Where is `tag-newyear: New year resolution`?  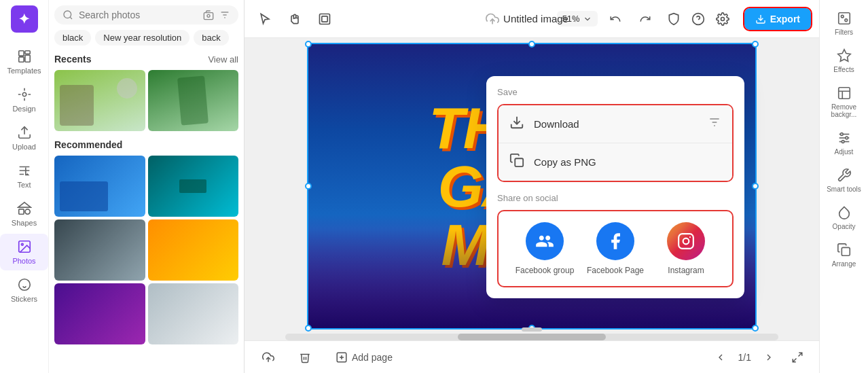
tag-newyear: New year resolution is located at coordinates (143, 38).